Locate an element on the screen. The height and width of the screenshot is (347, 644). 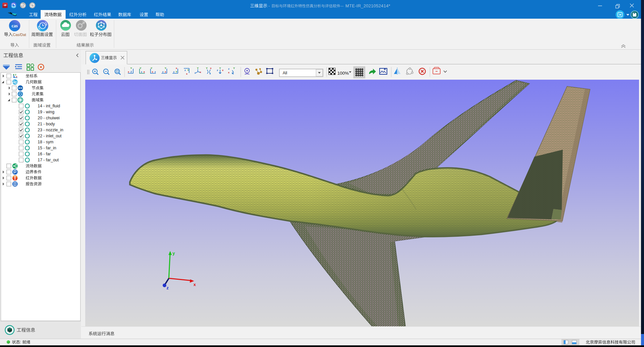
svg-text: Z is located at coordinates (131, 72).